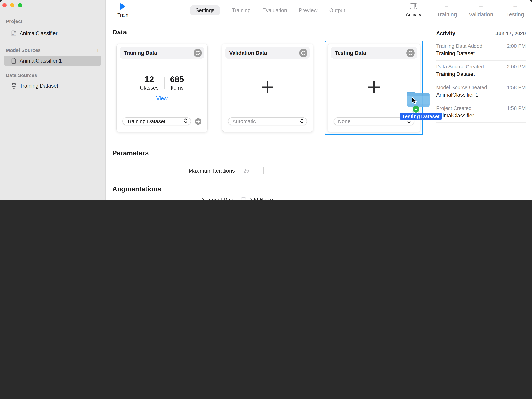 The height and width of the screenshot is (399, 532). I want to click on model-source-item-label: AnimalClassifier 1, so click(41, 61).